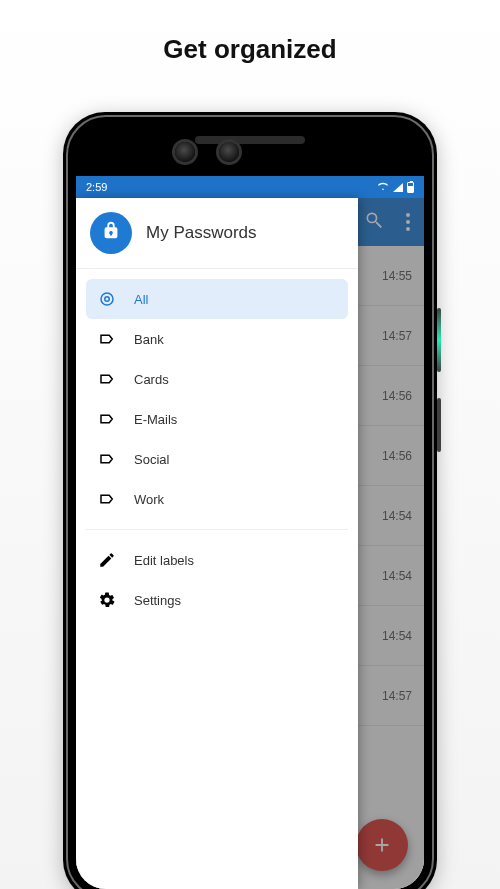  What do you see at coordinates (410, 188) in the screenshot?
I see `battery-icon` at bounding box center [410, 188].